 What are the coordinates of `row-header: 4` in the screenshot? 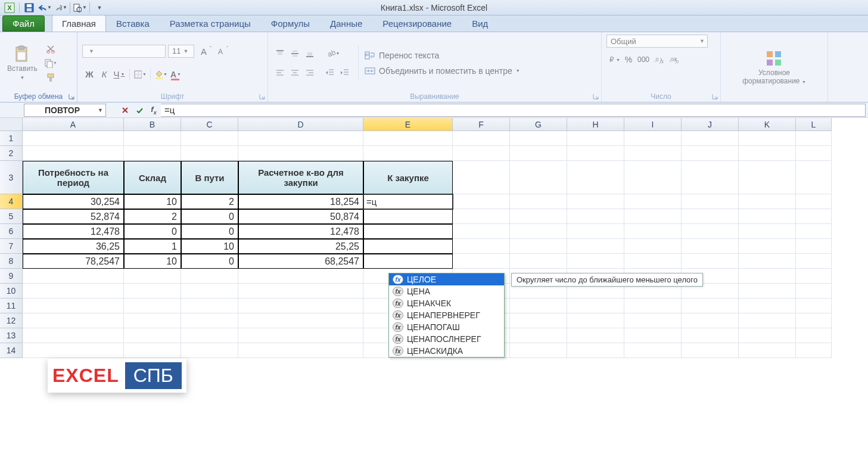 It's located at (11, 201).